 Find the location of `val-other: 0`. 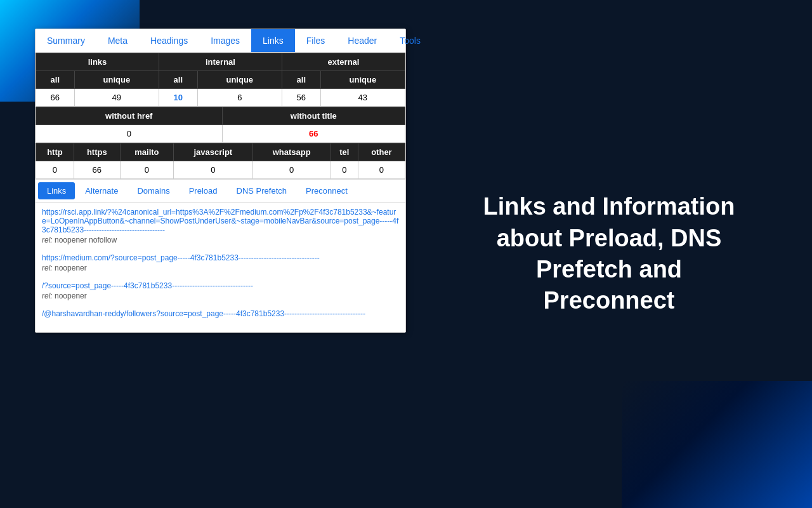

val-other: 0 is located at coordinates (381, 170).